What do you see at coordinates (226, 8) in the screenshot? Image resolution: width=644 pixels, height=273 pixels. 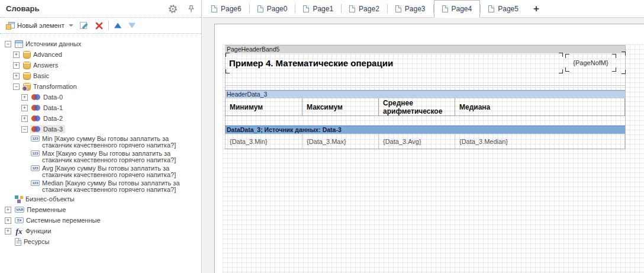 I see `tab-page6: Page6` at bounding box center [226, 8].